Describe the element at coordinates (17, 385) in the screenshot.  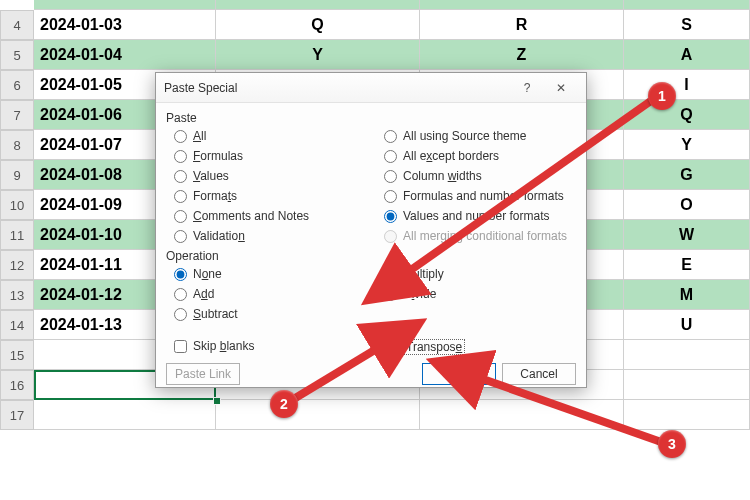
I see `row-header: 16` at that location.